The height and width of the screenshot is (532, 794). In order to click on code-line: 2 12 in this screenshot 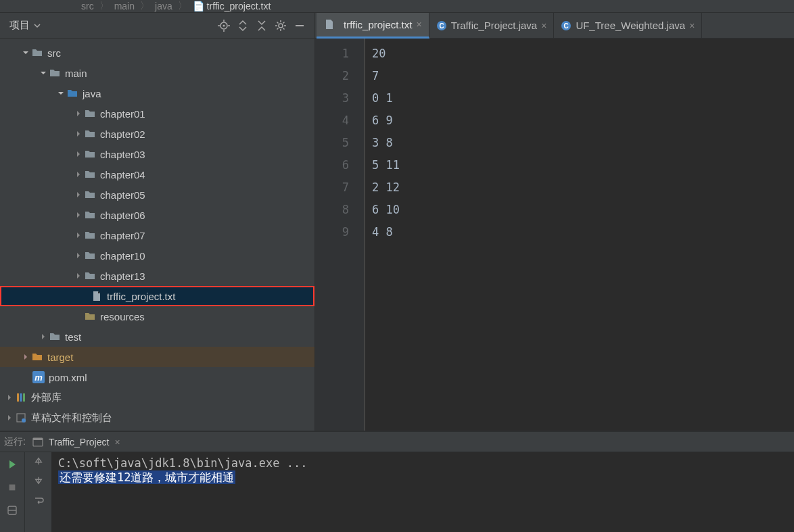, I will do `click(583, 188)`.